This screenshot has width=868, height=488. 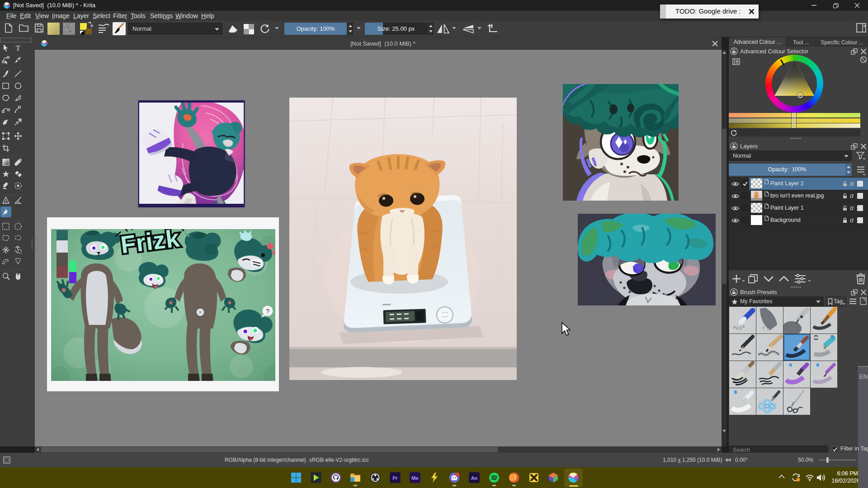 What do you see at coordinates (18, 48) in the screenshot?
I see `svg-text: T` at bounding box center [18, 48].